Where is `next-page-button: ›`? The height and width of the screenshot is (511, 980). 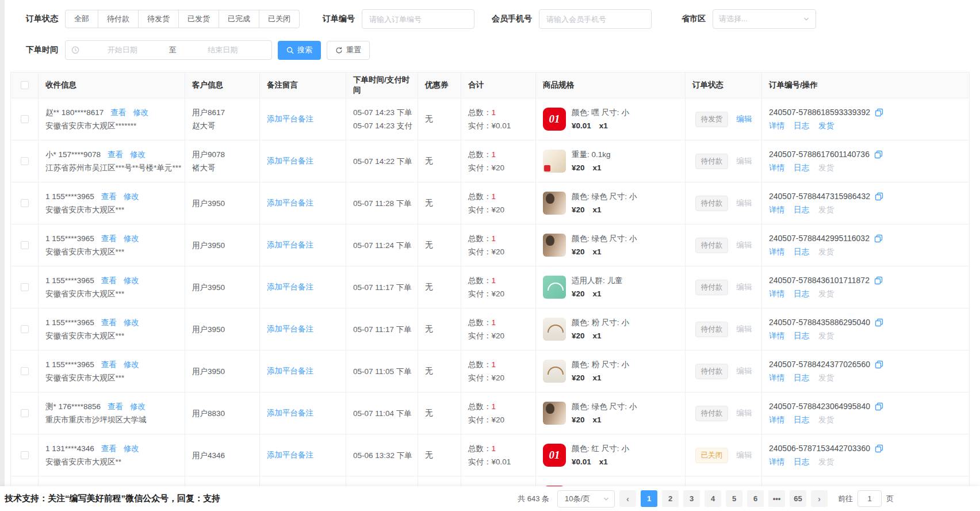
next-page-button: › is located at coordinates (819, 498).